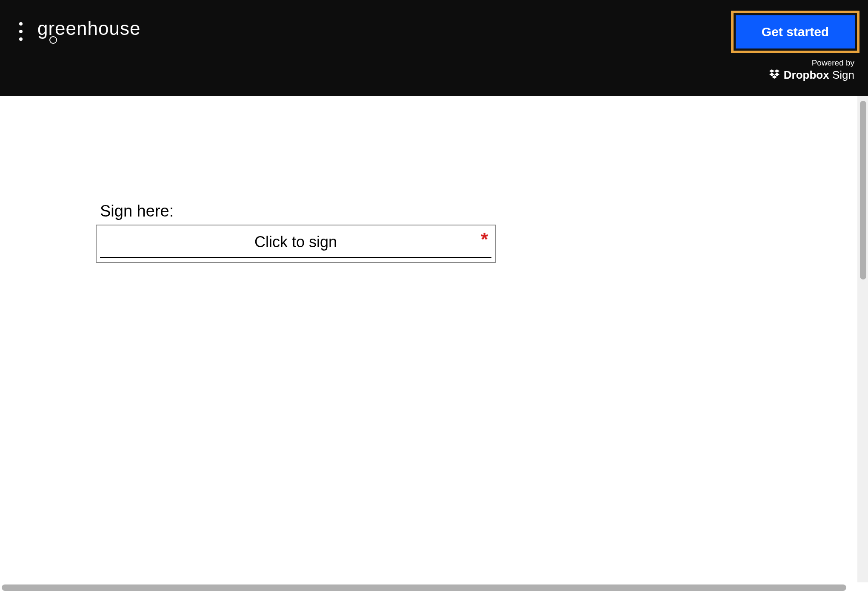 The height and width of the screenshot is (593, 868). Describe the element at coordinates (774, 75) in the screenshot. I see `dropbox-icon` at that location.